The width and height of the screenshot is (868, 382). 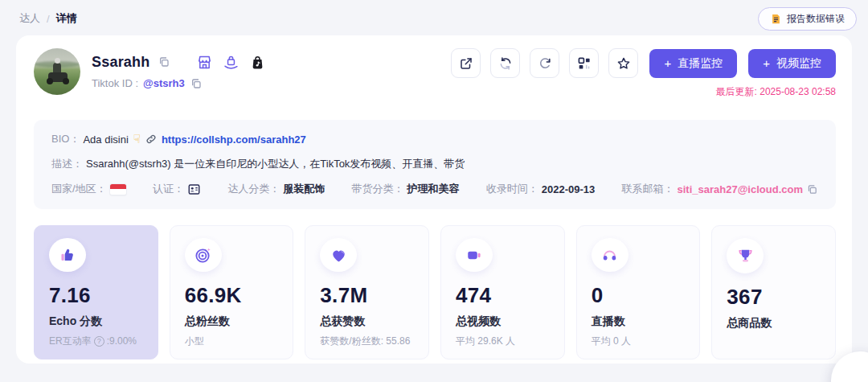 I want to click on stat-sub: 平均 29.6K 人, so click(x=503, y=341).